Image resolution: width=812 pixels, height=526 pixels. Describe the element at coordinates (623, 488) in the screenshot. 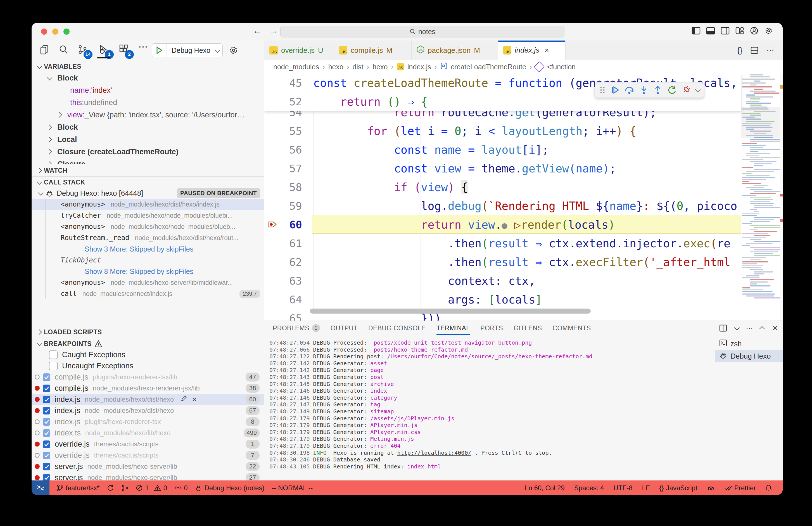

I see `encoding: UTF-8` at that location.